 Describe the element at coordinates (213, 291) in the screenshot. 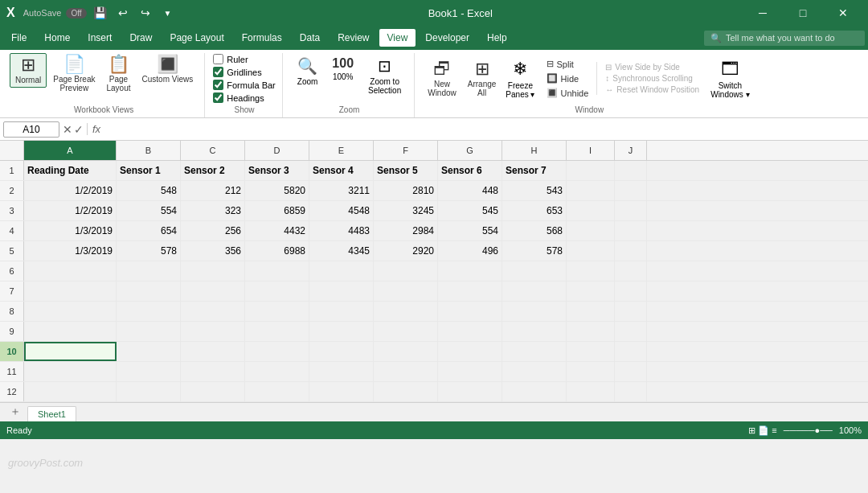

I see `cell-c7` at that location.